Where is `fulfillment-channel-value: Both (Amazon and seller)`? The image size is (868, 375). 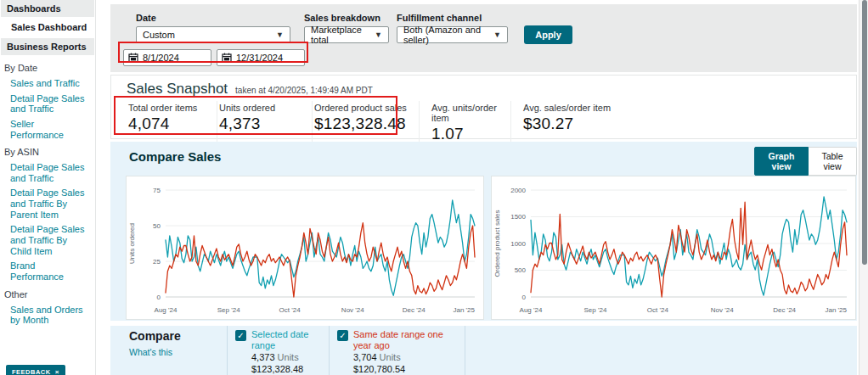 fulfillment-channel-value: Both (Amazon and seller) is located at coordinates (446, 35).